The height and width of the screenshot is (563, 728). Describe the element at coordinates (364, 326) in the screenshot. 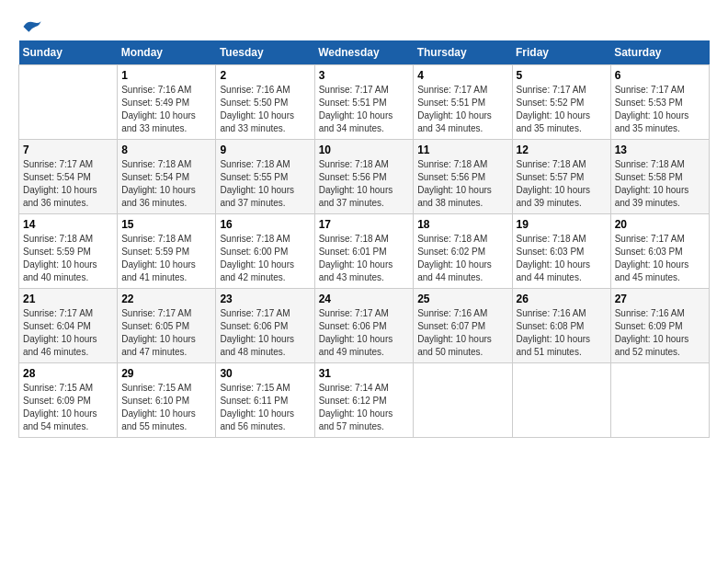

I see `calendar-cell: 24Sunrise: 7:17 AM Sunset: 6:06 PM Dayli…` at that location.